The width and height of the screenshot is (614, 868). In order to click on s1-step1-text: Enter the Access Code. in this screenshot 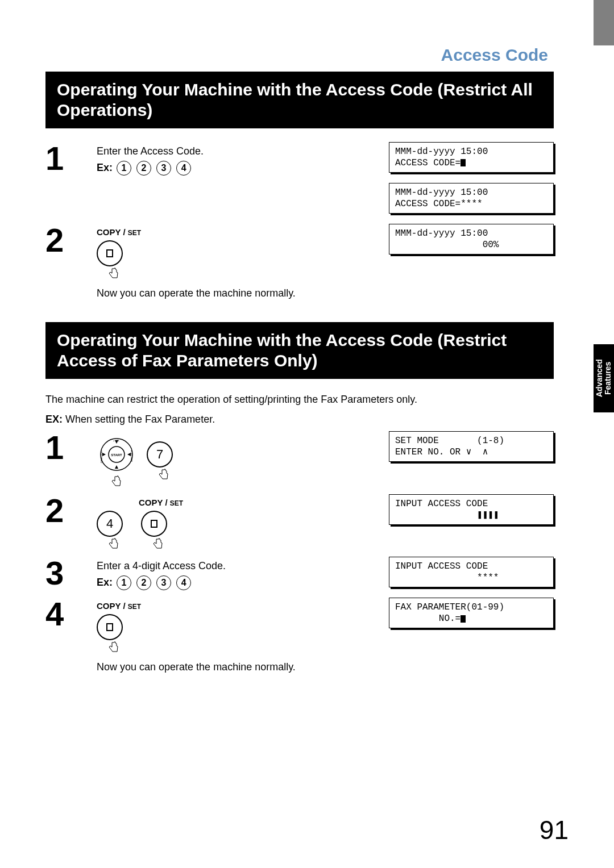, I will do `click(239, 151)`.